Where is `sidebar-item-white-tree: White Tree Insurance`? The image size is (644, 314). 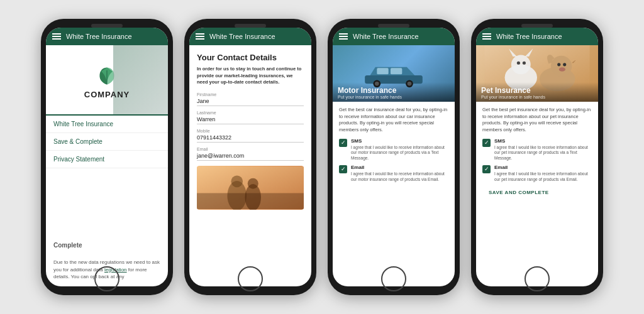
sidebar-item-white-tree: White Tree Insurance is located at coordinates (107, 124).